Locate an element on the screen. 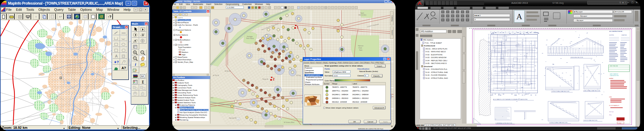  svg-text: SCALE AS NOTED is located at coordinates (614, 76).